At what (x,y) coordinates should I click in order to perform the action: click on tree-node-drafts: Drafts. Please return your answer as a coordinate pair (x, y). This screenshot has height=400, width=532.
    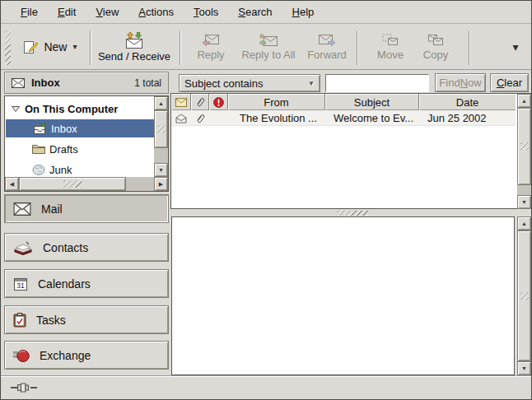
    Looking at the image, I should click on (80, 149).